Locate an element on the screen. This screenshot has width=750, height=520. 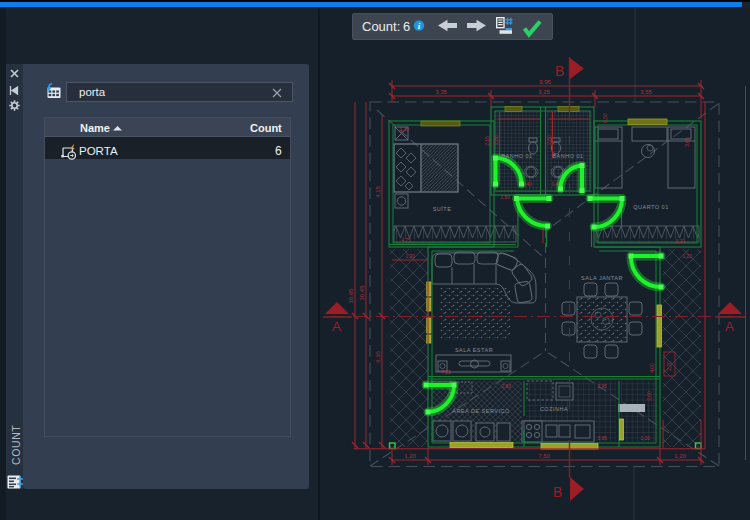
svg-text: ÁREA DE SERVIÇO is located at coordinates (481, 411).